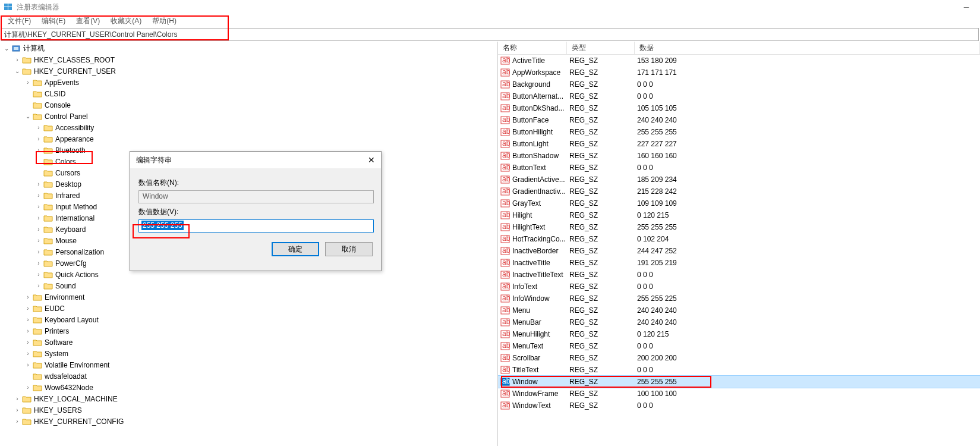 The height and width of the screenshot is (446, 980). Describe the element at coordinates (739, 73) in the screenshot. I see `list-row: abAppWorkspaceREG_SZ171 171 171` at that location.